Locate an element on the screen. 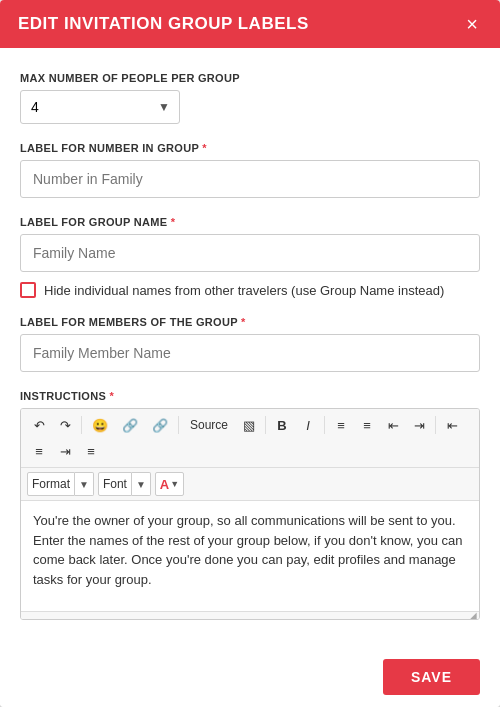 The height and width of the screenshot is (707, 500). format-label: Format is located at coordinates (51, 484).